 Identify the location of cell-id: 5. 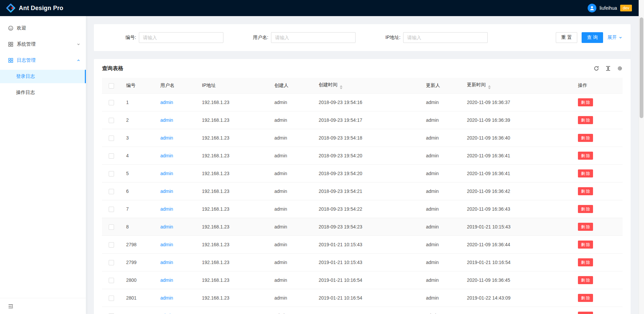
(138, 174).